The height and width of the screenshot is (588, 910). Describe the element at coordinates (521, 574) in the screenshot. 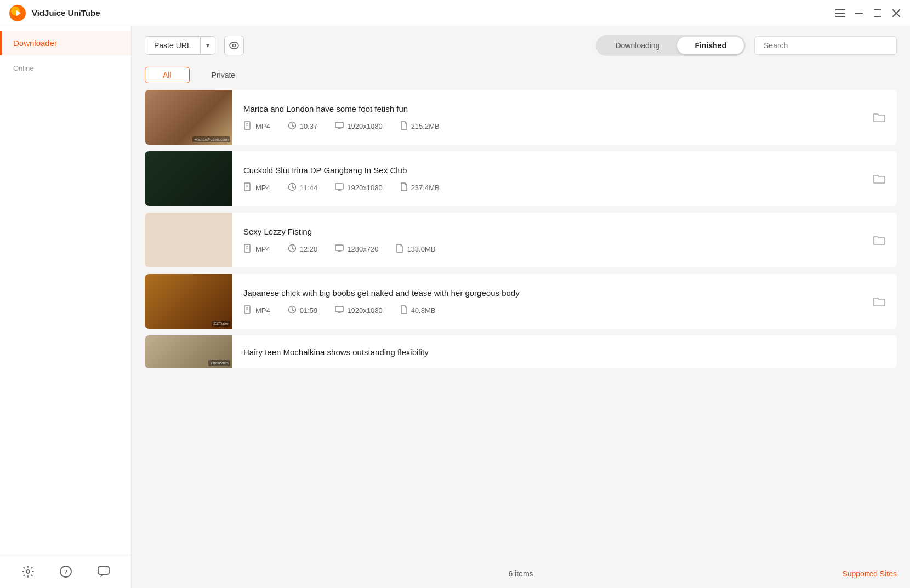

I see `items-count: 6 items` at that location.